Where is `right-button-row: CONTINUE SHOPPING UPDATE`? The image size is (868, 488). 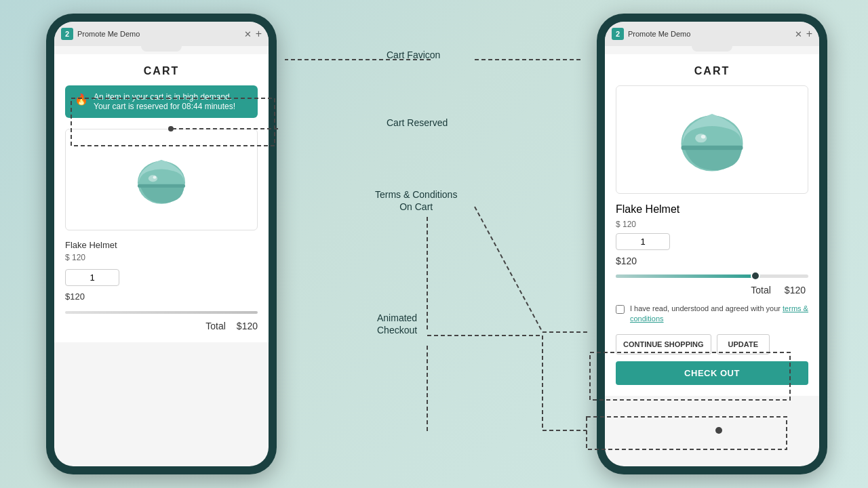
right-button-row: CONTINUE SHOPPING UPDATE is located at coordinates (712, 344).